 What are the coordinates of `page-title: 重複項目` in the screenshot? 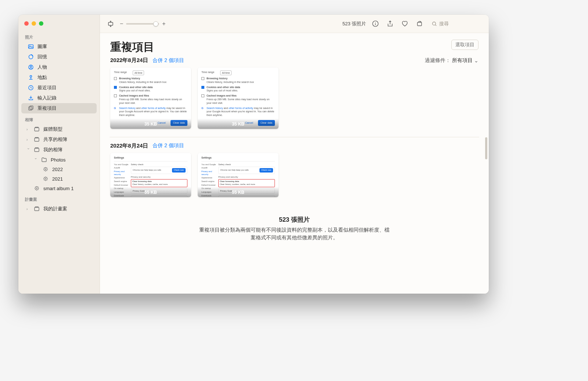 It's located at (132, 47).